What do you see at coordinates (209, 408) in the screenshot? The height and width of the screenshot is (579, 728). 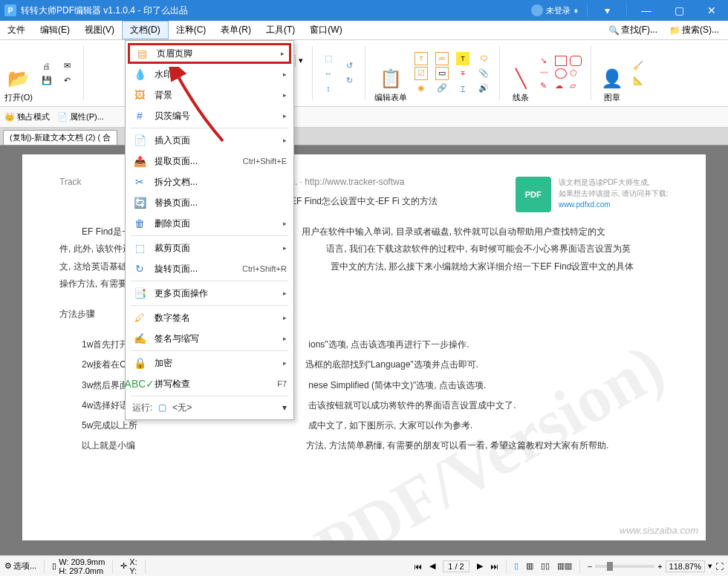 I see `menu-run-row: 运行:▢<无>▾` at bounding box center [209, 408].